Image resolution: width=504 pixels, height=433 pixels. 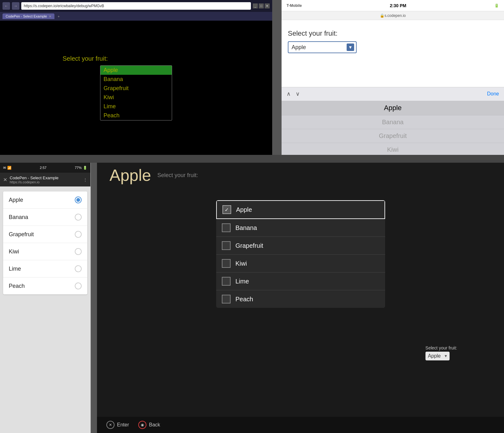 I want to click on android-radio-inner-apple, so click(x=78, y=200).